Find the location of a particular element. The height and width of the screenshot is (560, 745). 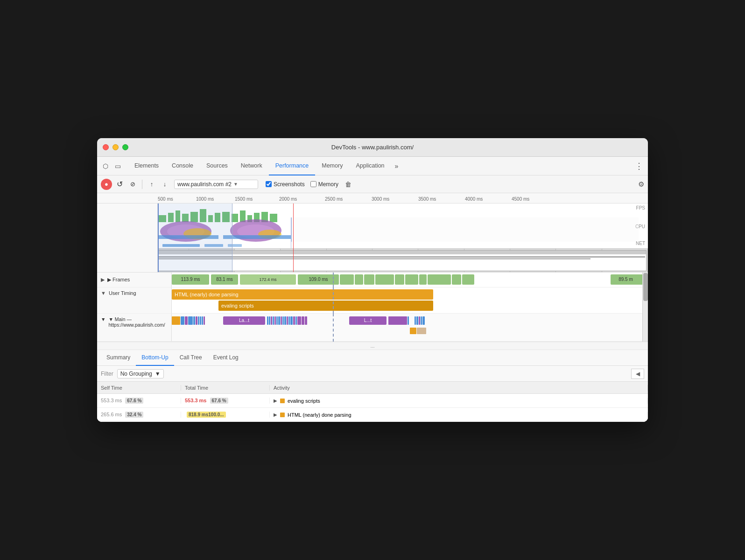

frame-block-0: 113.9 ms is located at coordinates (190, 280).